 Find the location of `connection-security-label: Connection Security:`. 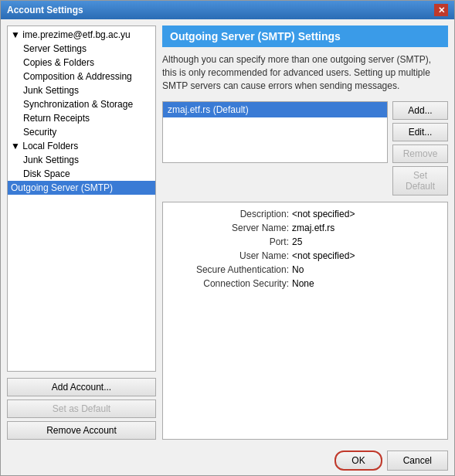

connection-security-label: Connection Security: is located at coordinates (229, 284).